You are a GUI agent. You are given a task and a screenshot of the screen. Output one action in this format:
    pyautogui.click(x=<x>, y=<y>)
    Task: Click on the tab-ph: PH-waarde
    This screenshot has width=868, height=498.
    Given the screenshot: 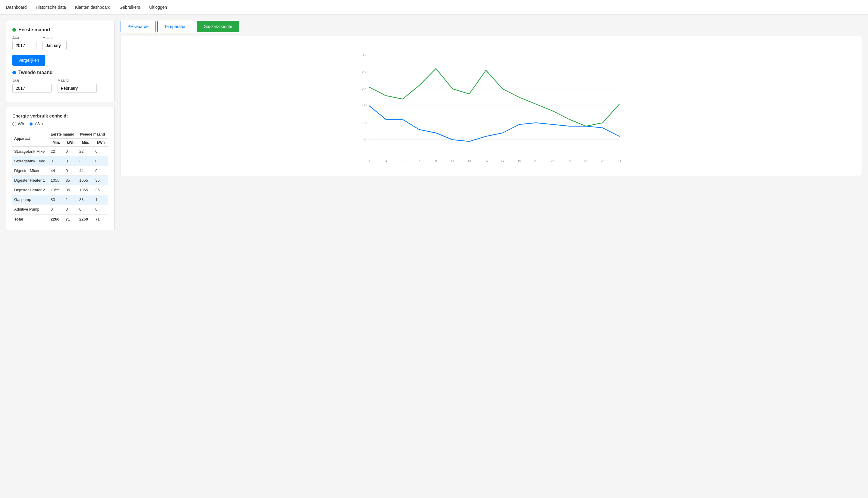 What is the action you would take?
    pyautogui.click(x=138, y=27)
    